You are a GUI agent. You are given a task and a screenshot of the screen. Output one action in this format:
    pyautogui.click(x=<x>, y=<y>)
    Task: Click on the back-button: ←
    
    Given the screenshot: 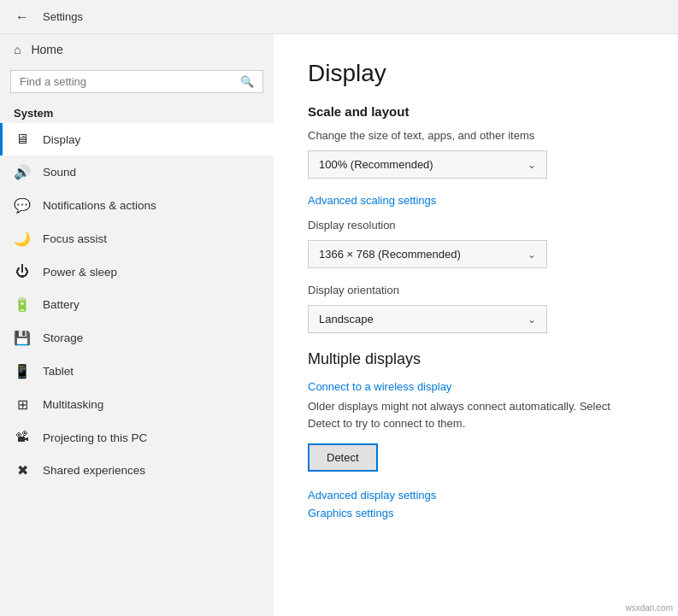 What is the action you would take?
    pyautogui.click(x=22, y=17)
    